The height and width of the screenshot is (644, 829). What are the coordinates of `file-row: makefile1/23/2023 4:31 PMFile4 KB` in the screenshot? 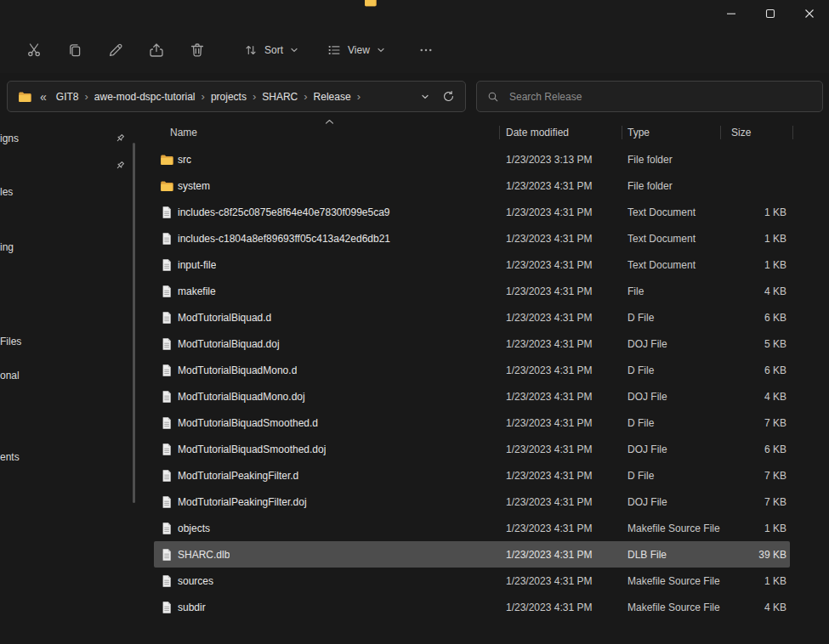 It's located at (486, 291).